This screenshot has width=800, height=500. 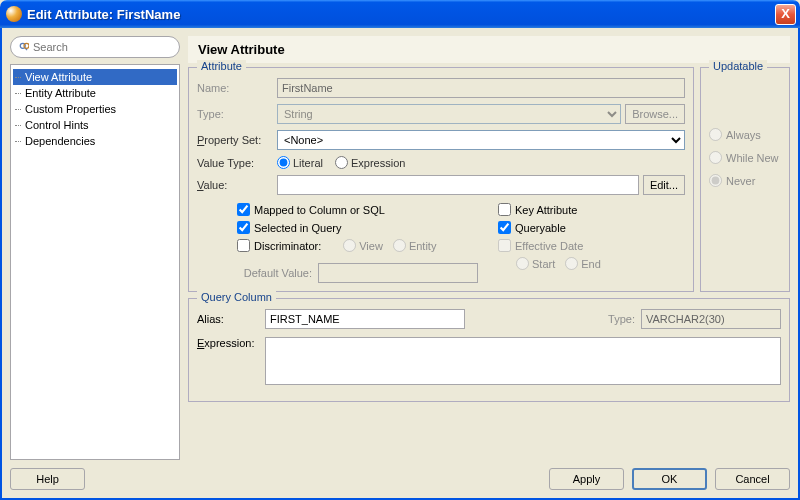 What do you see at coordinates (228, 343) in the screenshot?
I see `expression-label: Expression:` at bounding box center [228, 343].